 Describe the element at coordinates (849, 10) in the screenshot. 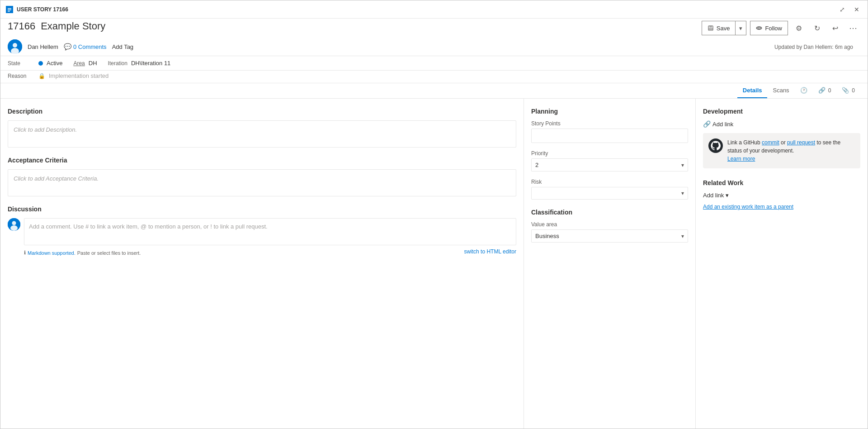

I see `title-bar-actions: ⤢ ✕` at that location.